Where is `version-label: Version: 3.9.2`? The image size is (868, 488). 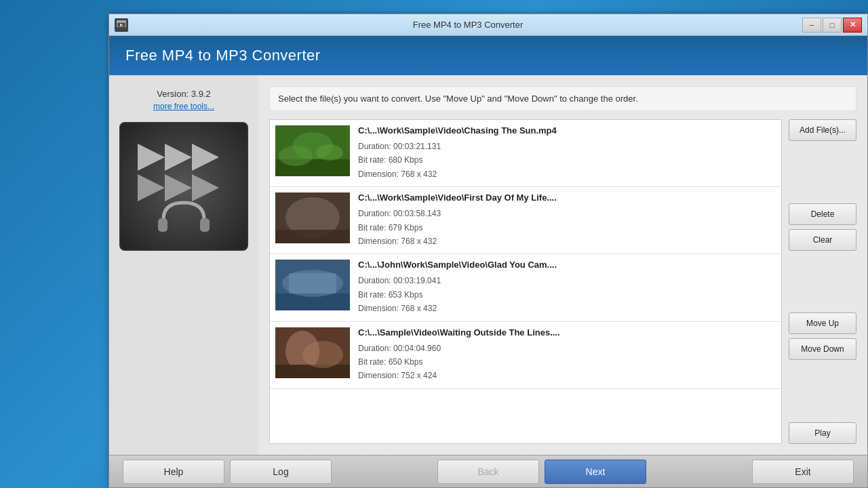 version-label: Version: 3.9.2 is located at coordinates (184, 94).